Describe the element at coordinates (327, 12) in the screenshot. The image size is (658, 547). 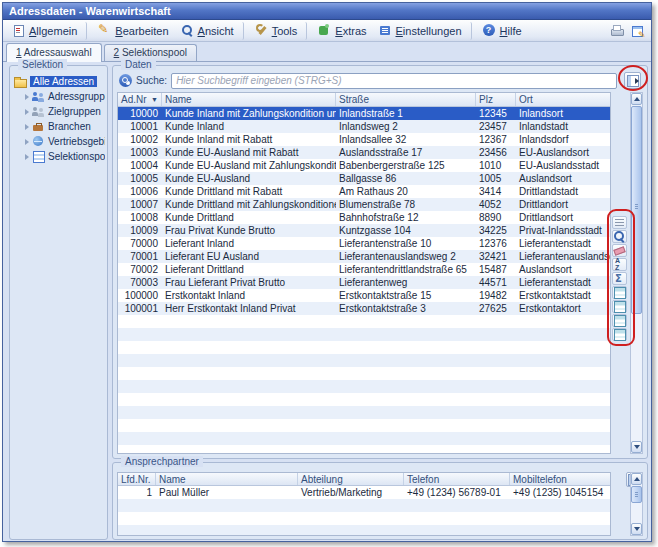
I see `title-bar: Adressdaten - Warenwirtschaft` at that location.